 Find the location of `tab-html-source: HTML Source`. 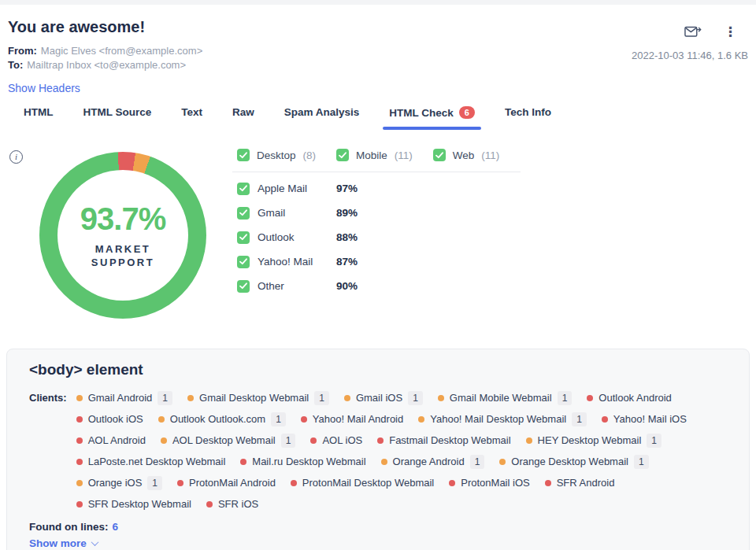

tab-html-source: HTML Source is located at coordinates (118, 118).